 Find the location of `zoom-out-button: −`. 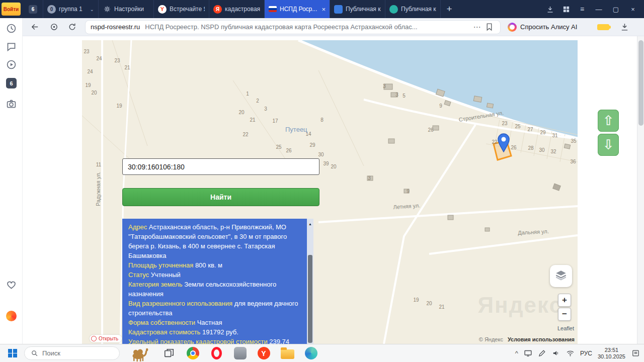

zoom-out-button: − is located at coordinates (565, 314).